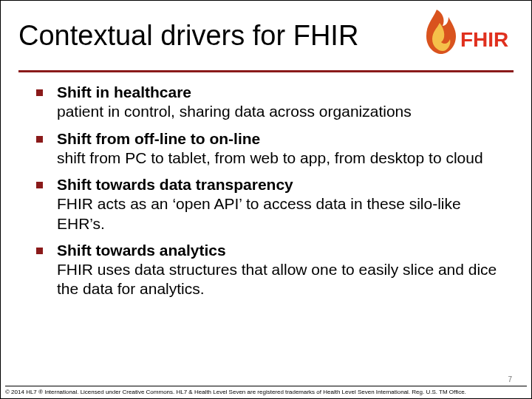  Describe the element at coordinates (124, 92) in the screenshot. I see `bullet-heading: Shift in healthcare` at that location.